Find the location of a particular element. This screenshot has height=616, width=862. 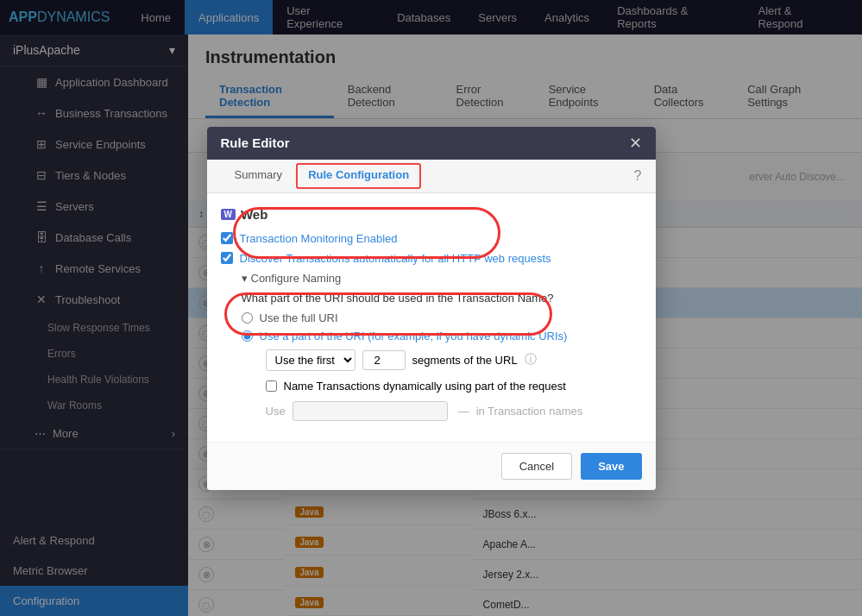

checkbox-monitoring-enabled-row: Transaction Monitoring Enabled is located at coordinates (431, 238).